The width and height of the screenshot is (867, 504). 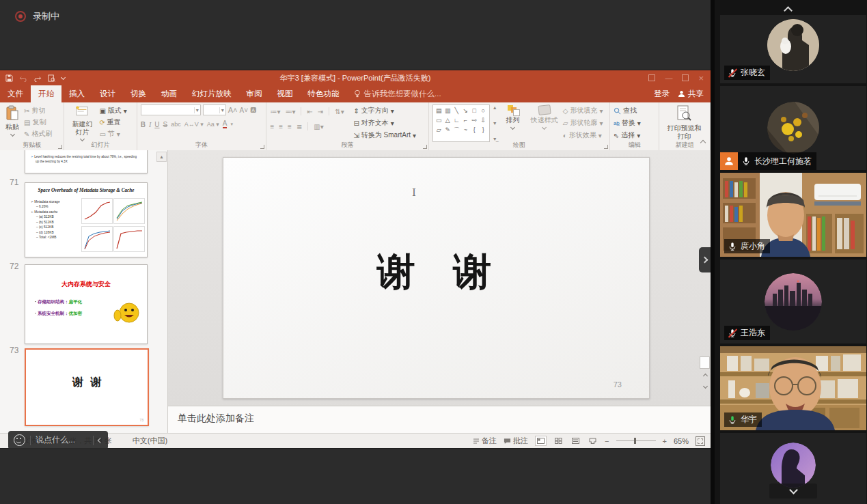 What do you see at coordinates (793, 388) in the screenshot?
I see `participant-tile-active-speaker: 华宇` at bounding box center [793, 388].